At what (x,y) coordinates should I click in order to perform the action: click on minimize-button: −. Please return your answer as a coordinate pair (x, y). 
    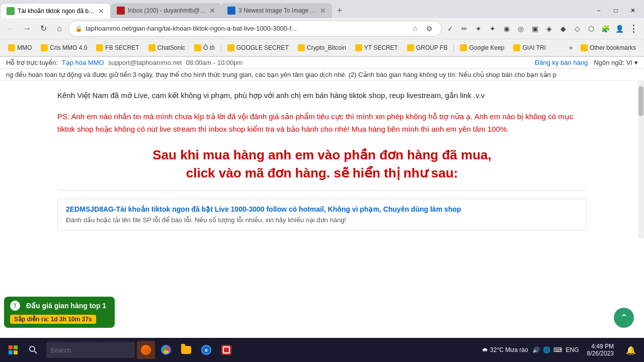
    Looking at the image, I should click on (599, 11).